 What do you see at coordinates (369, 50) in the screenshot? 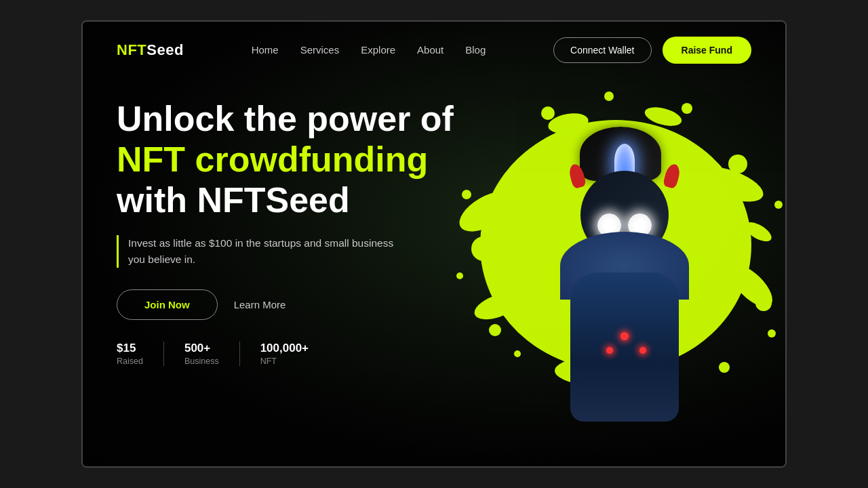
I see `nav-links: Home Services Explore About Blog` at bounding box center [369, 50].